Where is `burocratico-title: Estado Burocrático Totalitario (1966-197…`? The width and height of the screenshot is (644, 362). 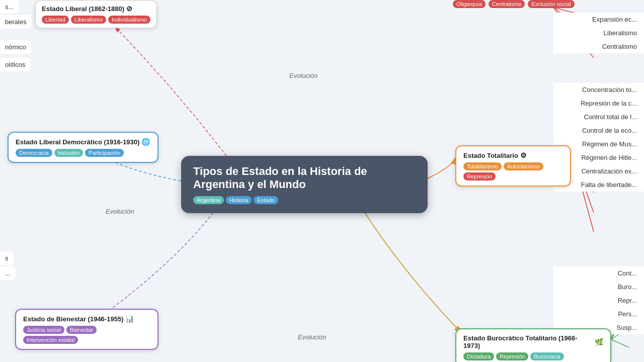 burocratico-title: Estado Burocrático Totalitario (1966-197… is located at coordinates (533, 342).